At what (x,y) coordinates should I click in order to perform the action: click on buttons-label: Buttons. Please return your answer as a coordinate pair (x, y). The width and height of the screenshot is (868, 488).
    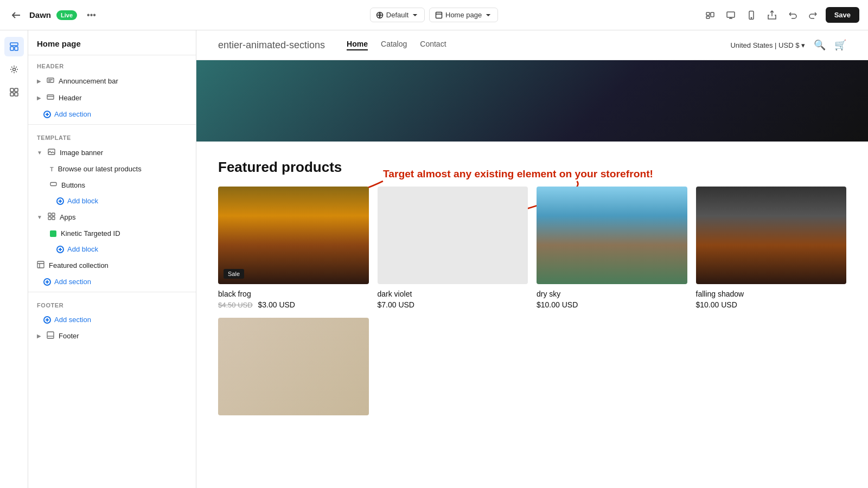
    Looking at the image, I should click on (73, 185).